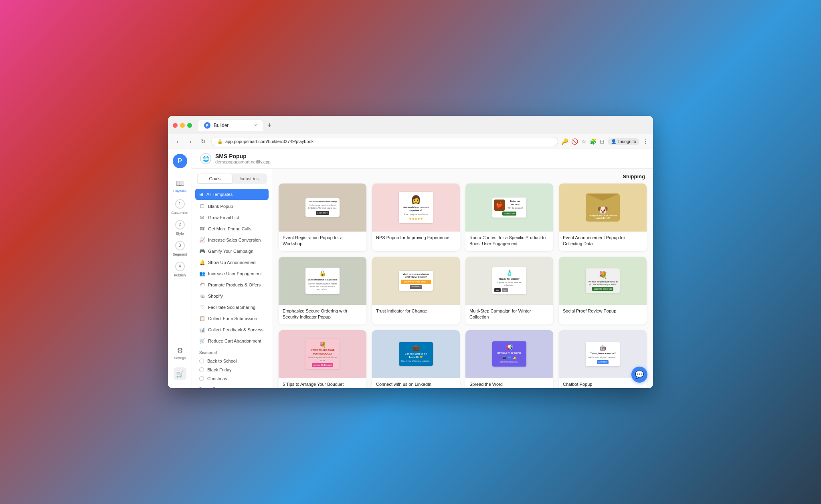 This screenshot has height=504, width=821. Describe the element at coordinates (180, 269) in the screenshot. I see `nav-publish: 4 Publish` at that location.